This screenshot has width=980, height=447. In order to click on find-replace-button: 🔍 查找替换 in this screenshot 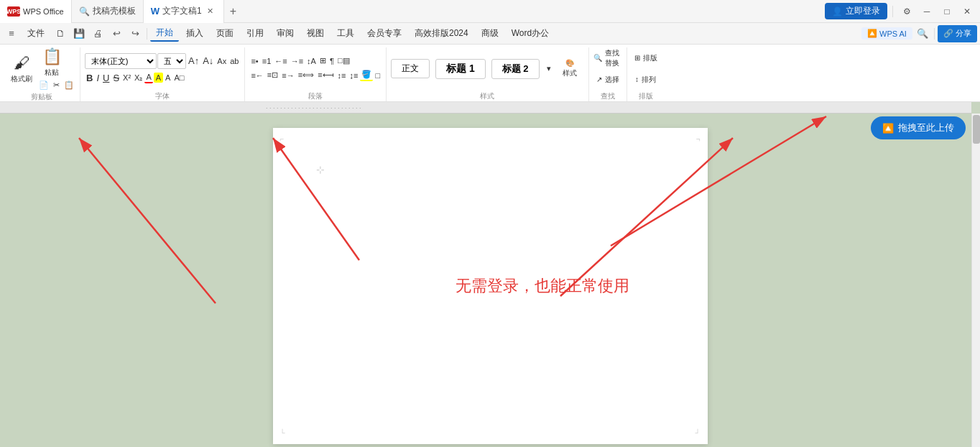, I will do `click(608, 58)`.